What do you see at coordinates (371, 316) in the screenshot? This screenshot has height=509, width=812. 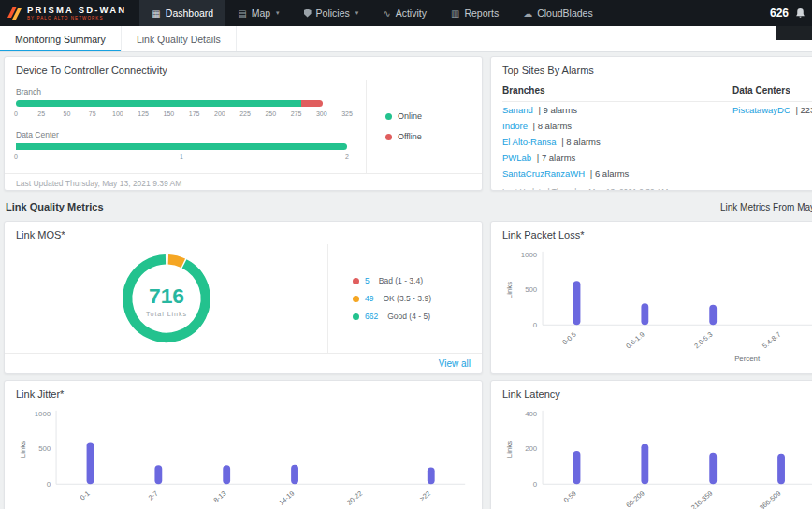 I see `legend-count: 662` at bounding box center [371, 316].